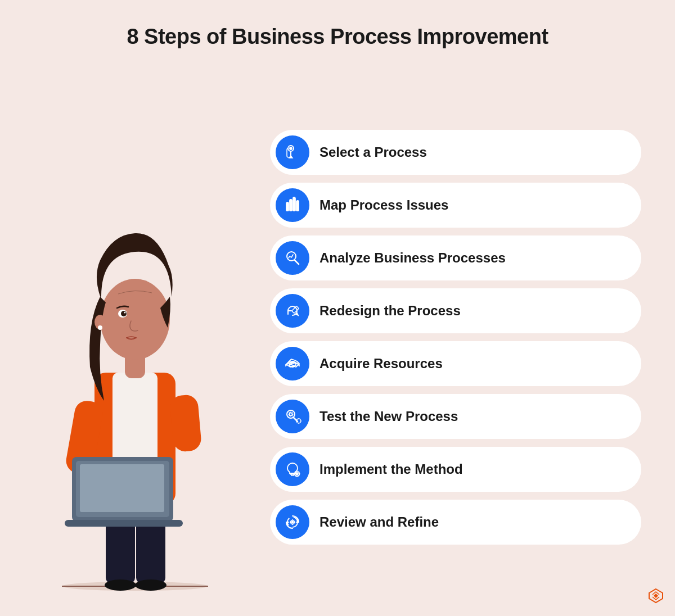  I want to click on step-label-2: Map Process Issues, so click(384, 205).